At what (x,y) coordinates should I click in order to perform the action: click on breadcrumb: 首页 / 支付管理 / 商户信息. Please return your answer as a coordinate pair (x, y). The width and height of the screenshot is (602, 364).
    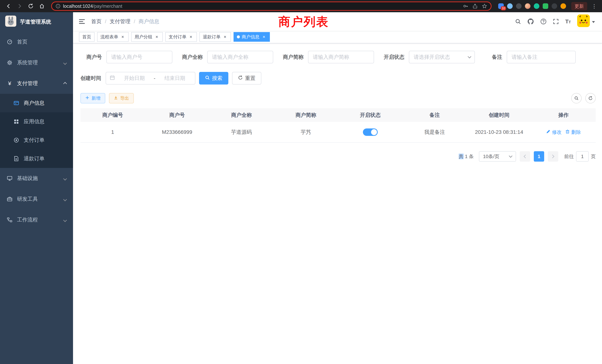
    Looking at the image, I should click on (125, 21).